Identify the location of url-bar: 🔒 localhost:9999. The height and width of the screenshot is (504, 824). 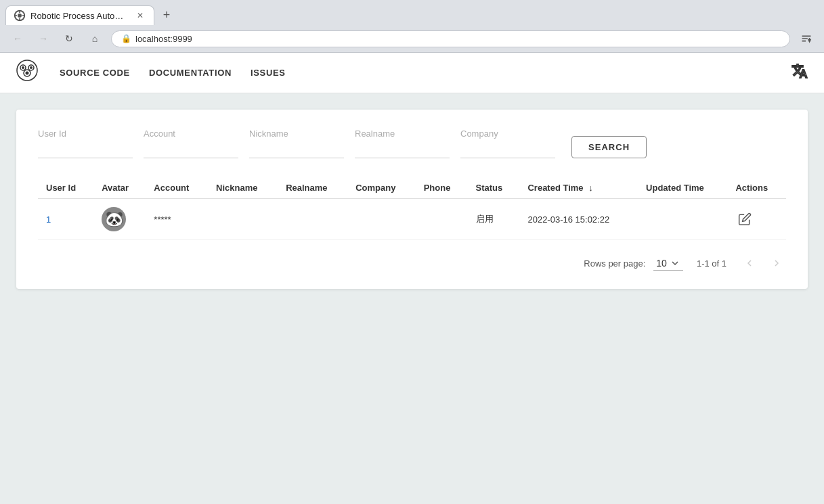
(451, 39).